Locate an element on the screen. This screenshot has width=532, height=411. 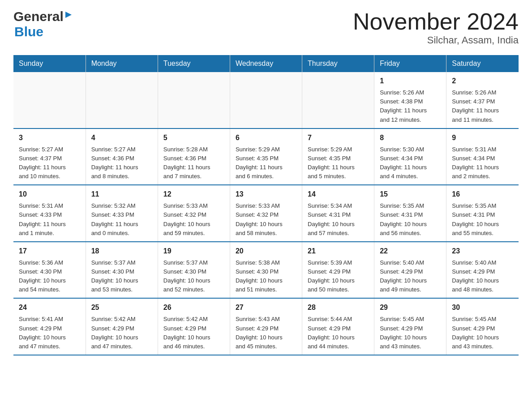
logo-general-text: General is located at coordinates (39, 17).